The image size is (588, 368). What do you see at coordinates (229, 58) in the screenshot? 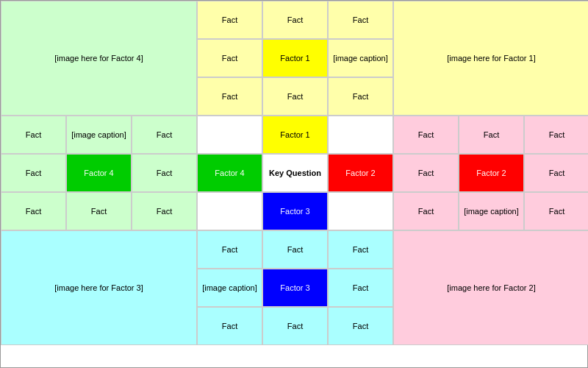
I see `cell-r2c4: Fact` at bounding box center [229, 58].